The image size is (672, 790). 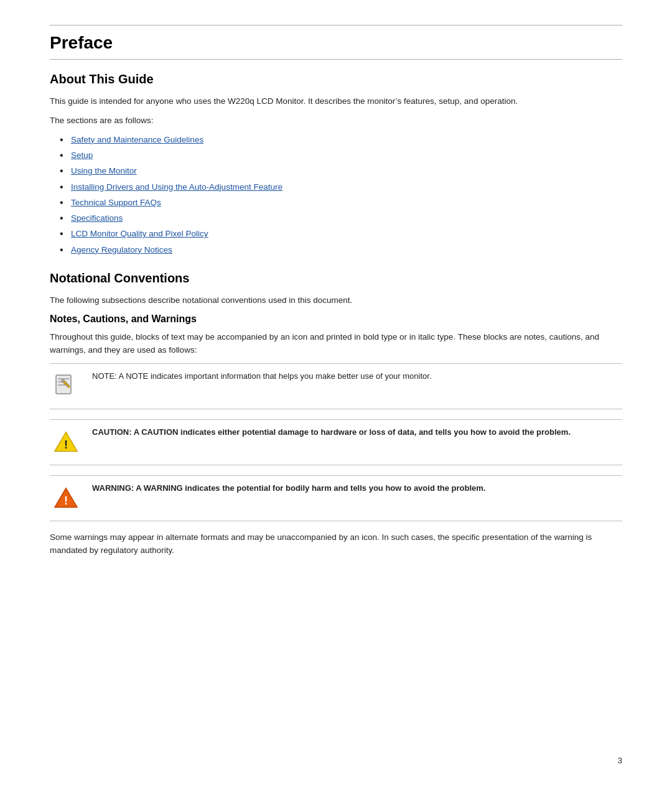 I want to click on caution-icon: !, so click(x=66, y=442).